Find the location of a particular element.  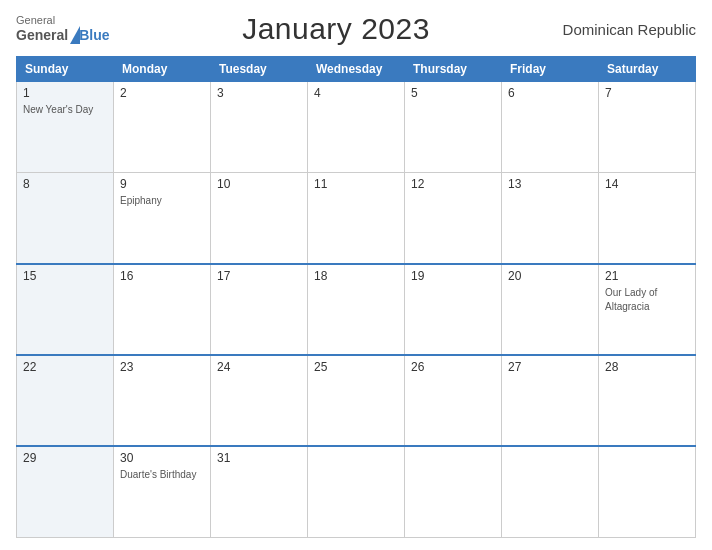

day-cell: 24 is located at coordinates (260, 400).